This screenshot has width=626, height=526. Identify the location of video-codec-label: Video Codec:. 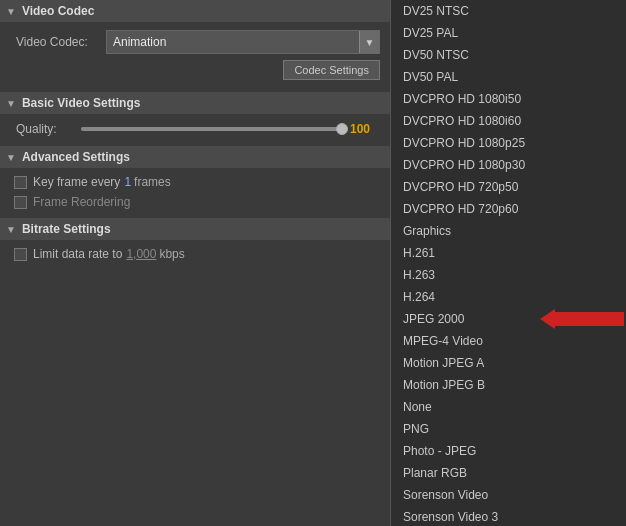
(61, 42).